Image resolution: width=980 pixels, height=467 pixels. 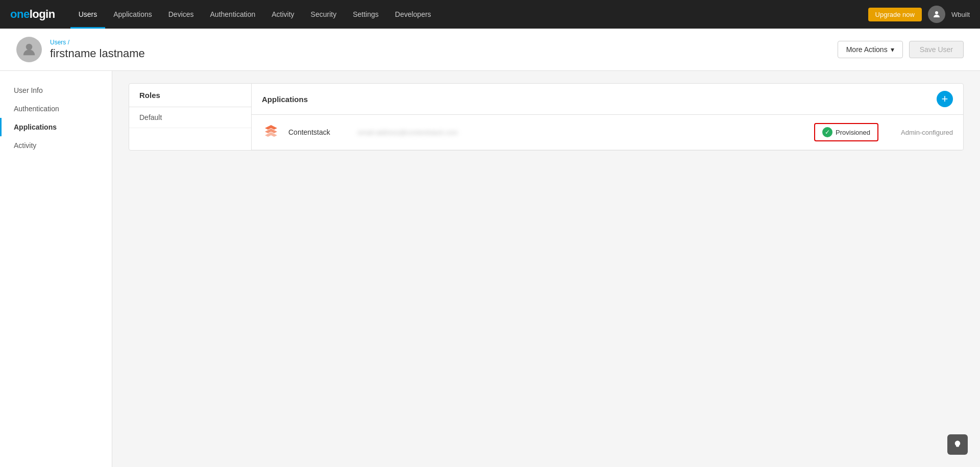 What do you see at coordinates (181, 14) in the screenshot?
I see `nav-devices: Devices` at bounding box center [181, 14].